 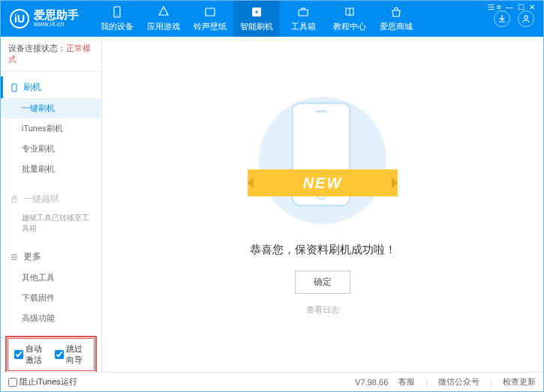 What do you see at coordinates (210, 12) in the screenshot?
I see `media-icon` at bounding box center [210, 12].